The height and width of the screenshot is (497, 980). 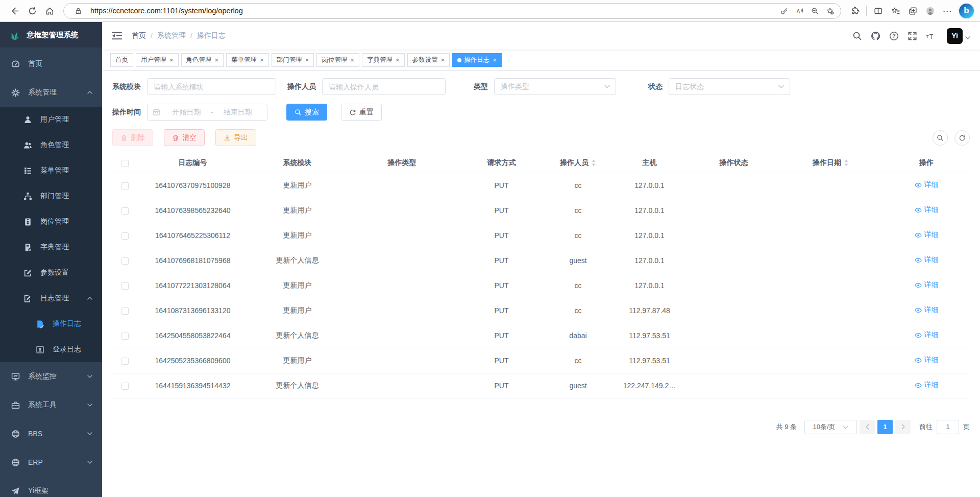 I want to click on sidebar-item-tools: 系统工具, so click(x=51, y=405).